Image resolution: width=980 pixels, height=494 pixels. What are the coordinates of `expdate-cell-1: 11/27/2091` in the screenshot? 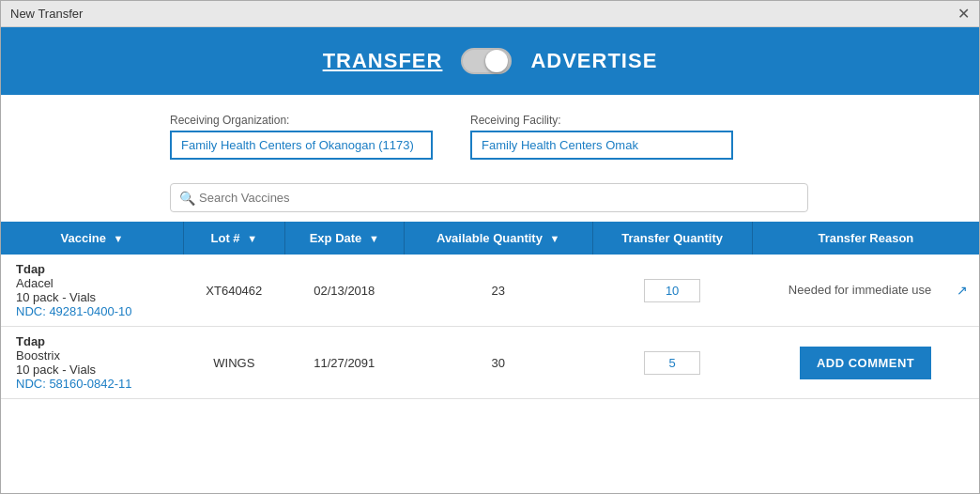 It's located at (344, 363).